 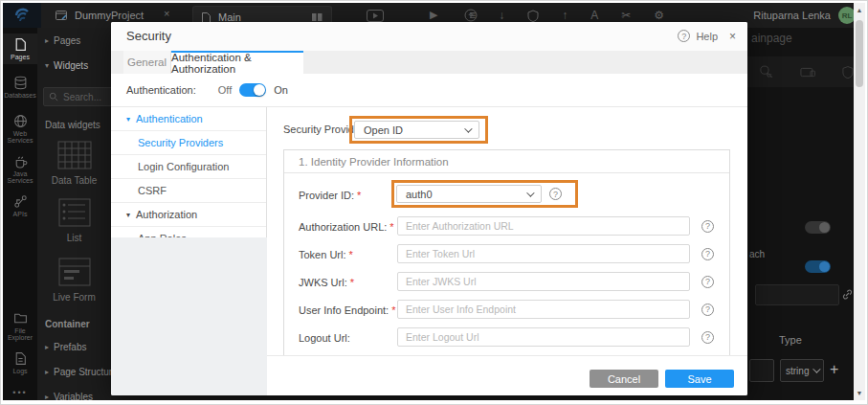 I want to click on authentication-toggle, so click(x=253, y=90).